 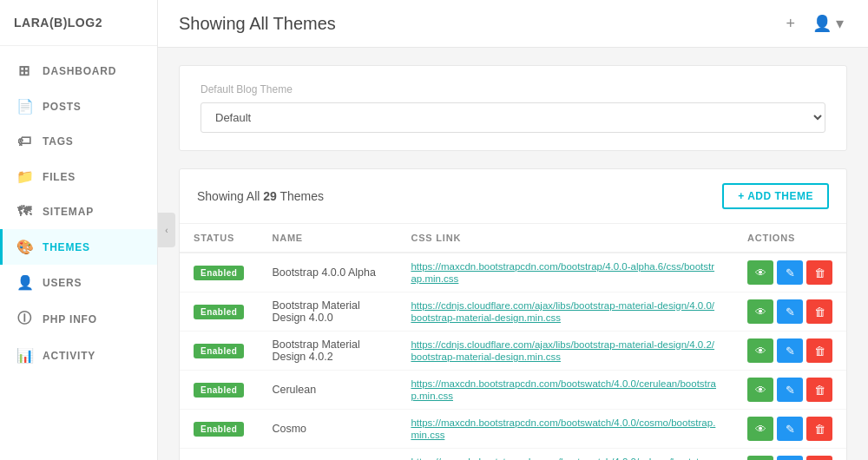 I want to click on name-cell: Bootstrap Material Design 4.0.2, so click(x=327, y=351).